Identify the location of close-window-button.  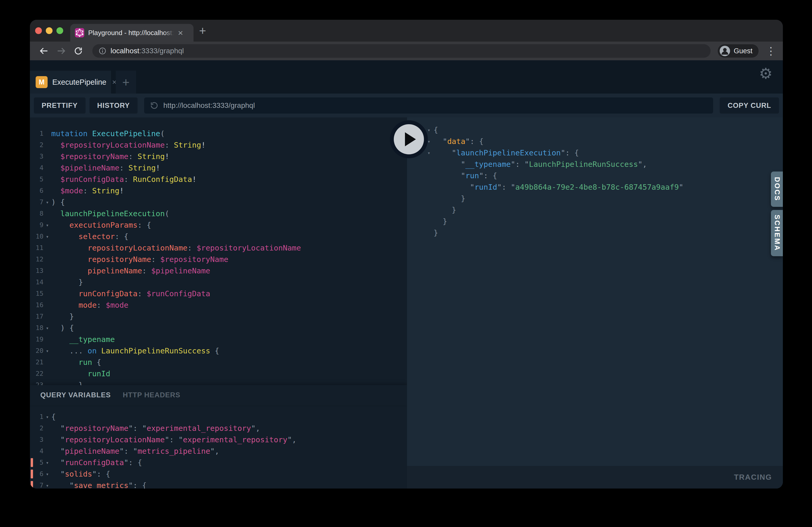
(39, 31).